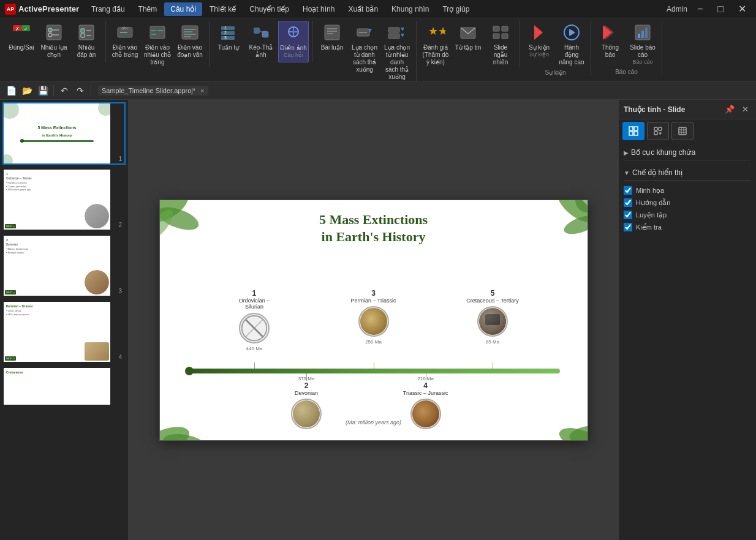 The image size is (756, 540). Describe the element at coordinates (572, 32) in the screenshot. I see `advanced-action-icon` at that location.